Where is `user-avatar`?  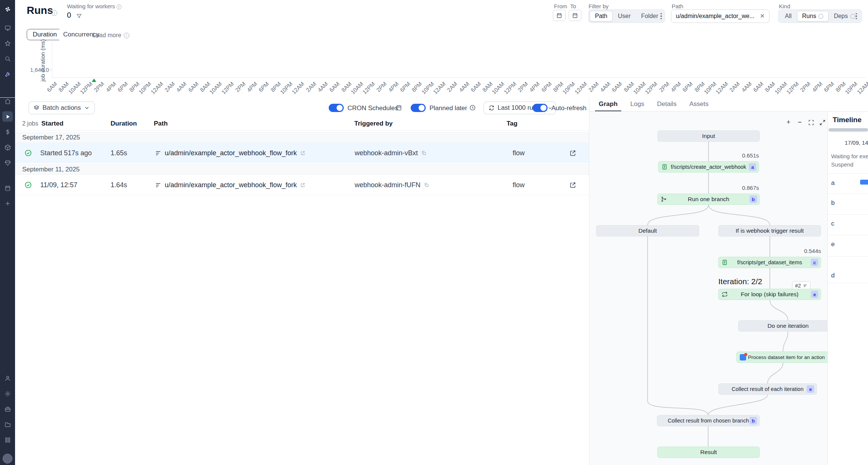 user-avatar is located at coordinates (8, 459).